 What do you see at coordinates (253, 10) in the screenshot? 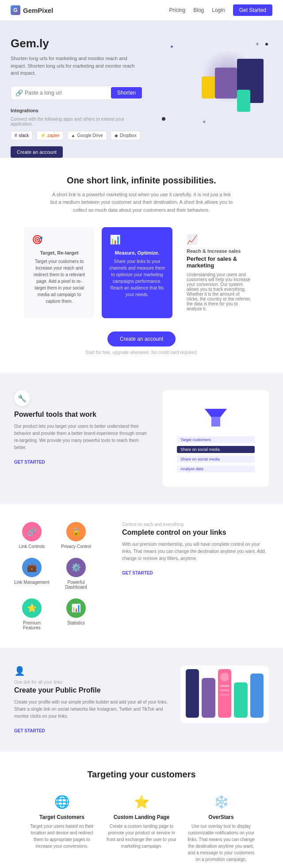
I see `nav-get-started-button: Get Started` at bounding box center [253, 10].